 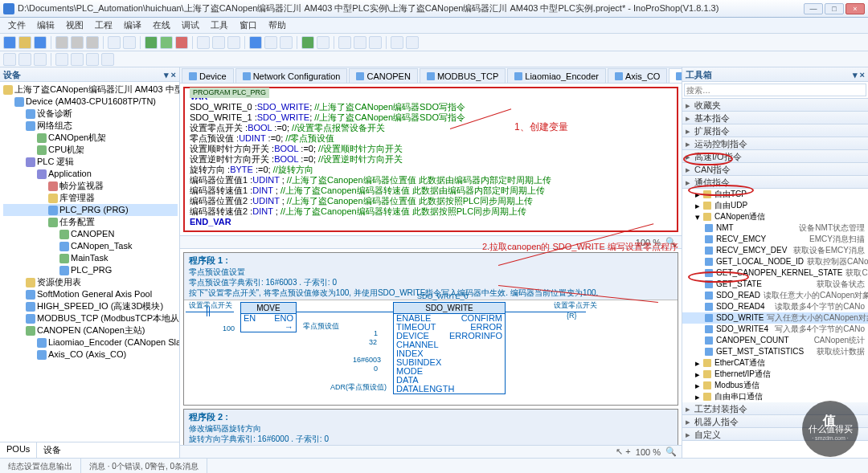 I want to click on menu-编辑: 编辑, so click(x=46, y=26).